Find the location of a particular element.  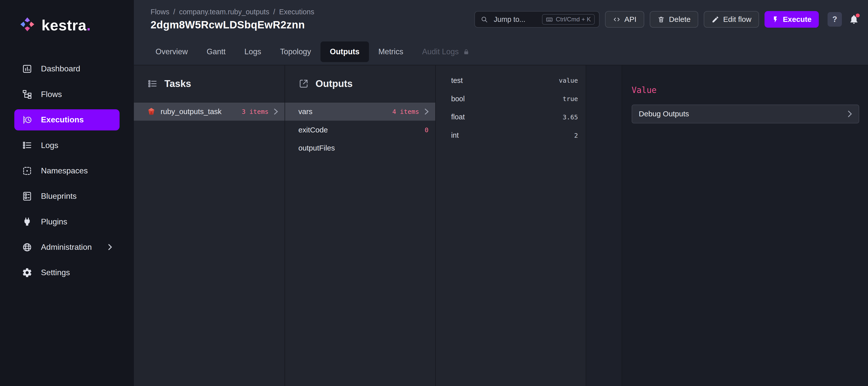

sidebar-item-label: Settings is located at coordinates (55, 272).